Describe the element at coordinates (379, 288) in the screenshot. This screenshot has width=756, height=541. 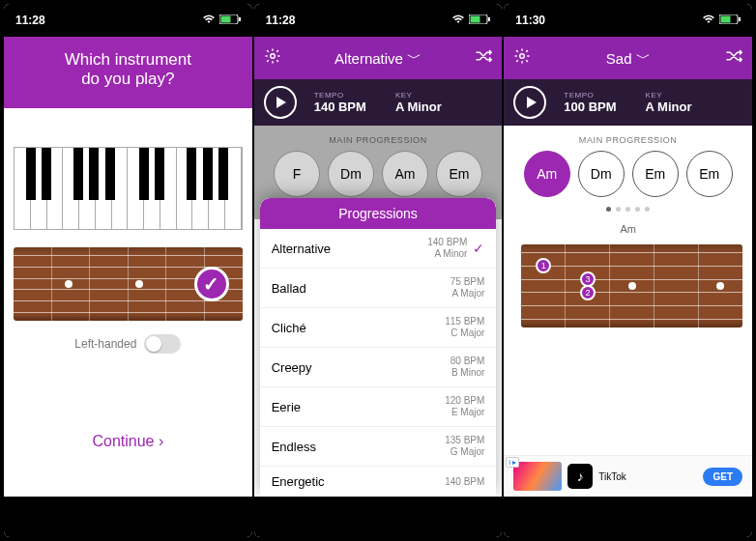
I see `list-item: Ballad 75 BPMA Major` at that location.